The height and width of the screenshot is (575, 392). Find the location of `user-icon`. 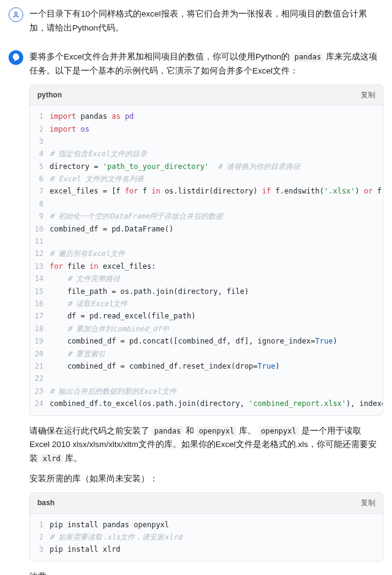

user-icon is located at coordinates (16, 15).